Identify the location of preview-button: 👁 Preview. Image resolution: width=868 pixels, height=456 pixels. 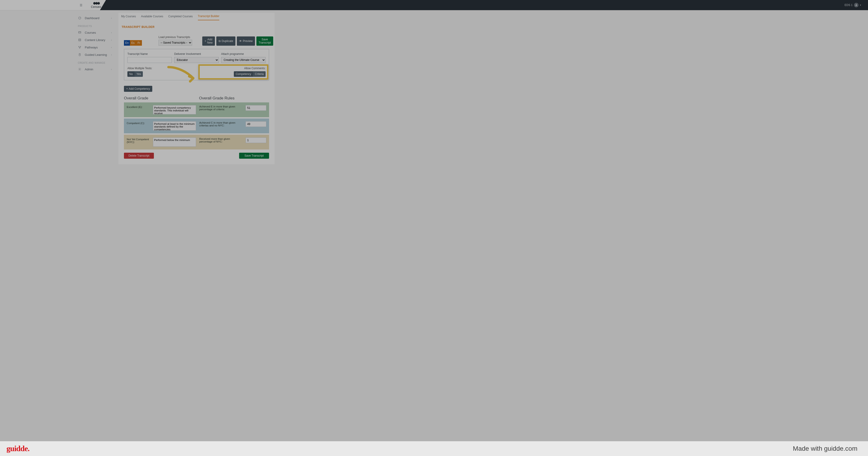
(246, 41).